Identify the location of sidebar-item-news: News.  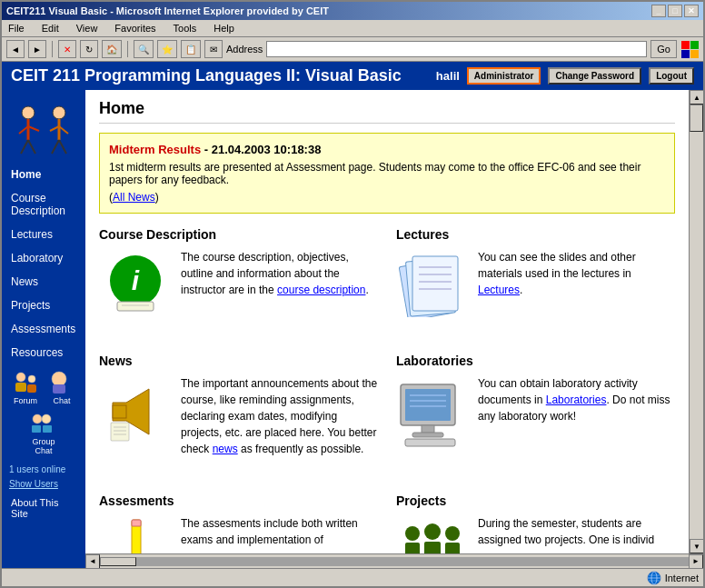
(44, 282).